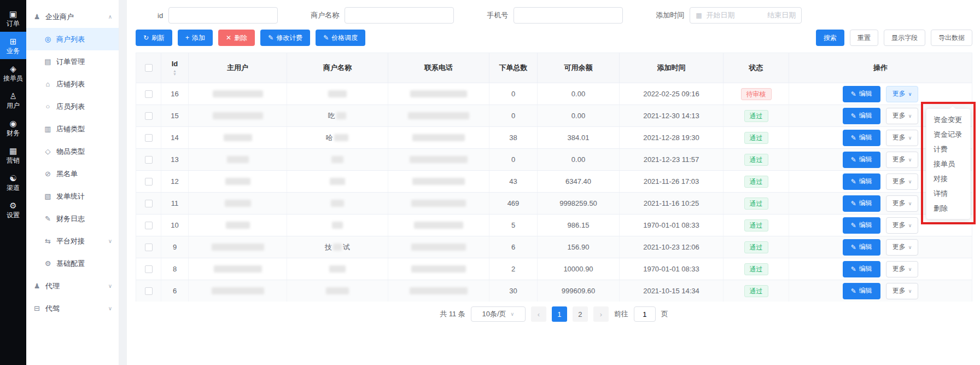 The height and width of the screenshot is (365, 980). I want to click on sidebar-item-shop-list: ⌂店铺列表, so click(72, 84).